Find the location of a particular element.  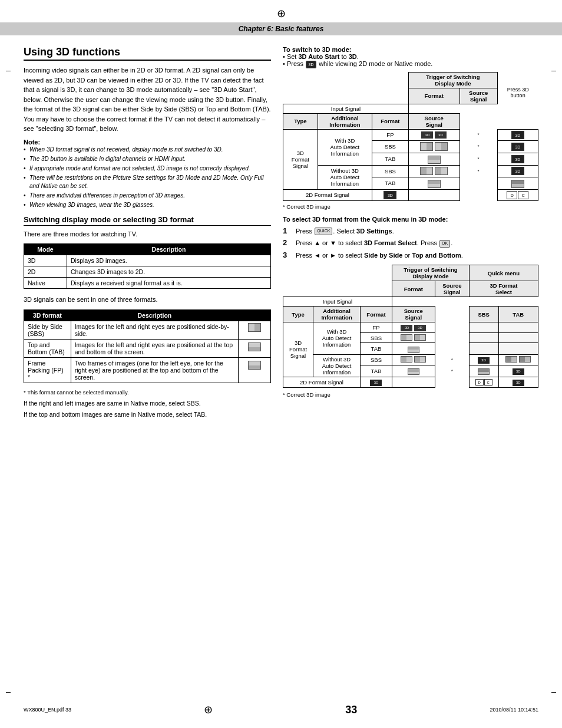

switch-title: To switch to 3D mode: is located at coordinates (317, 50).